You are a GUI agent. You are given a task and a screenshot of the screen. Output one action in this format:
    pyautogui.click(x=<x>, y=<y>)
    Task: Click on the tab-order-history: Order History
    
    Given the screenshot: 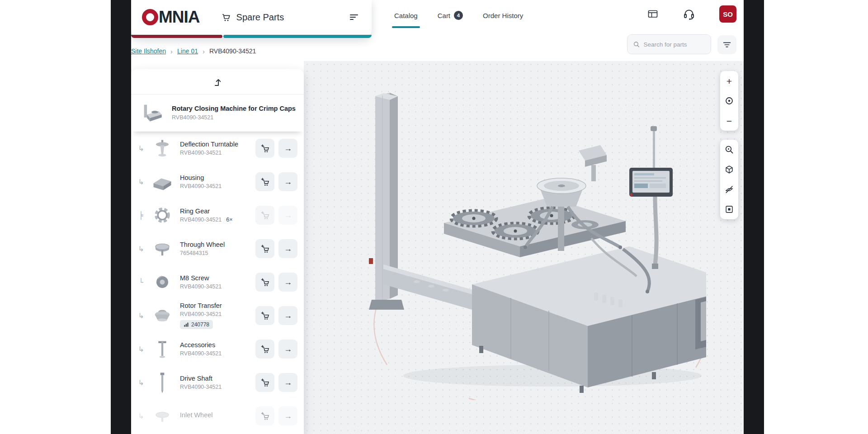 What is the action you would take?
    pyautogui.click(x=503, y=16)
    